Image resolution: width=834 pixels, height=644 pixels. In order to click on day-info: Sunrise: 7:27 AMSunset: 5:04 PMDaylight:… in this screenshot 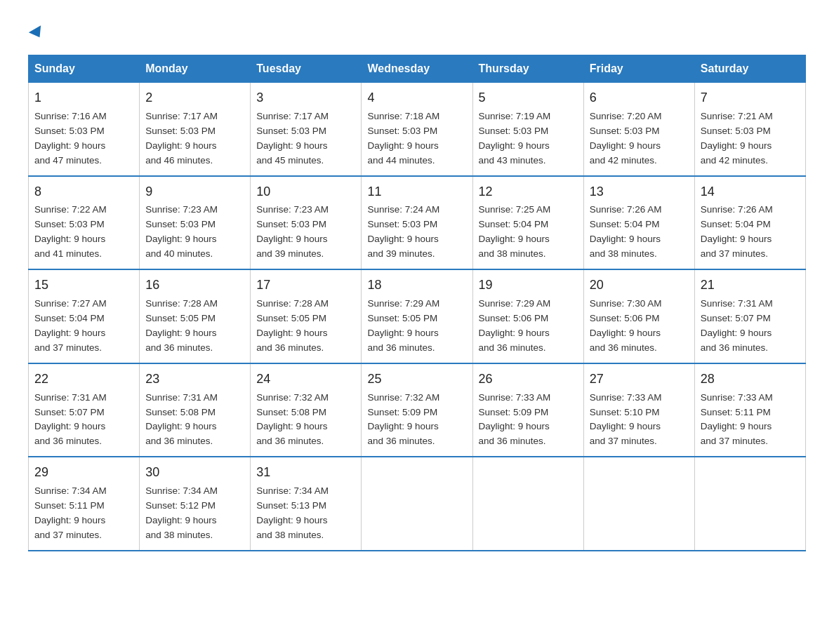, I will do `click(70, 326)`.